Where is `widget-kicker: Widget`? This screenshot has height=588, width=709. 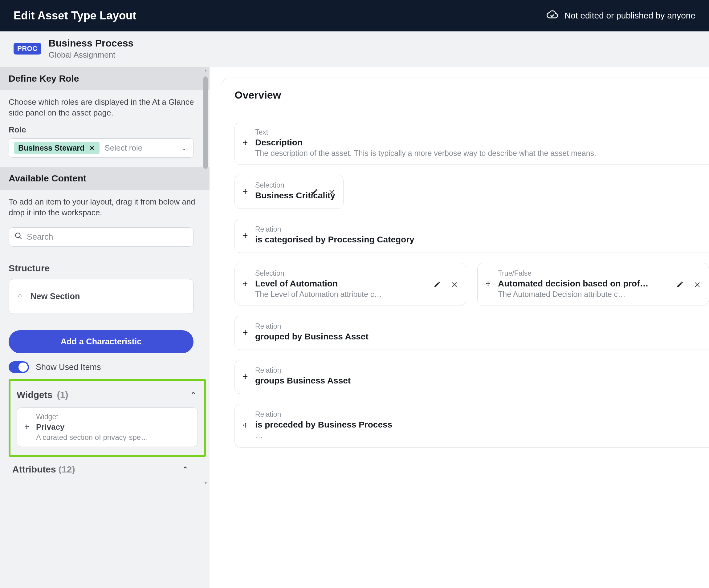
widget-kicker: Widget is located at coordinates (92, 417).